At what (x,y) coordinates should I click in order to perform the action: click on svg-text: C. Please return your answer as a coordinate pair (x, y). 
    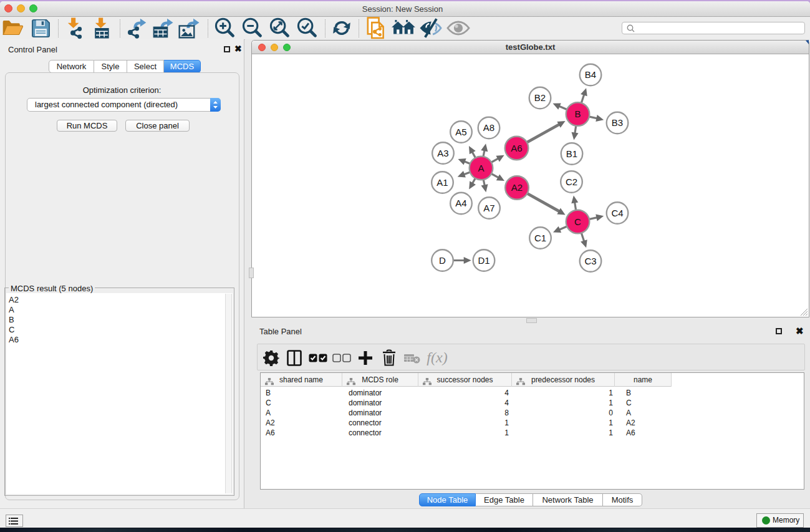
    Looking at the image, I should click on (577, 222).